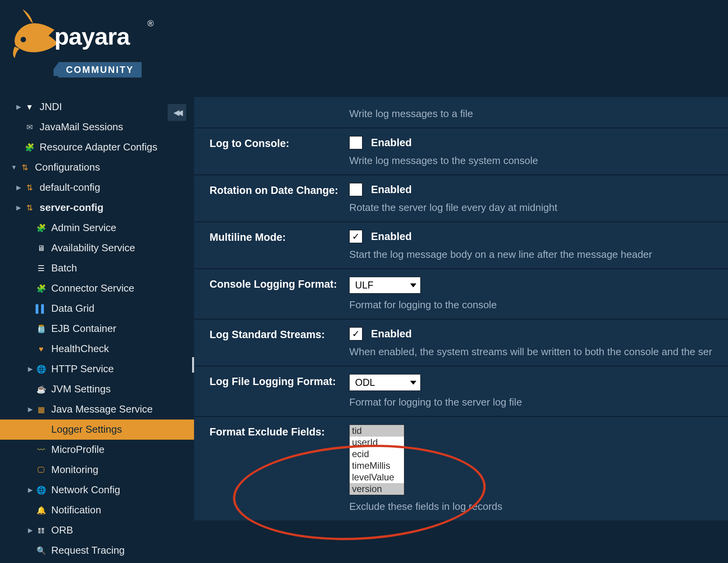 This screenshot has width=728, height=563. I want to click on heart-icon: ♥, so click(41, 349).